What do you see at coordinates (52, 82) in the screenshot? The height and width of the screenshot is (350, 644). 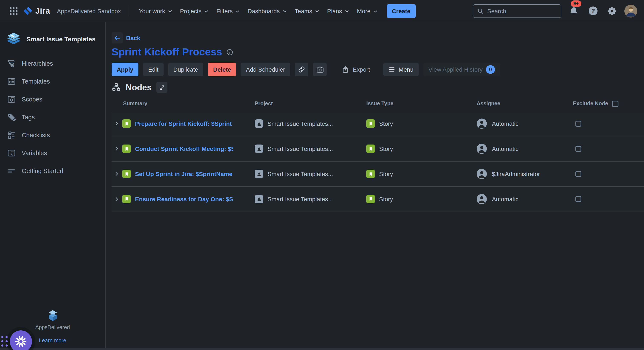 I see `sidebar-item-templates: Templates` at bounding box center [52, 82].